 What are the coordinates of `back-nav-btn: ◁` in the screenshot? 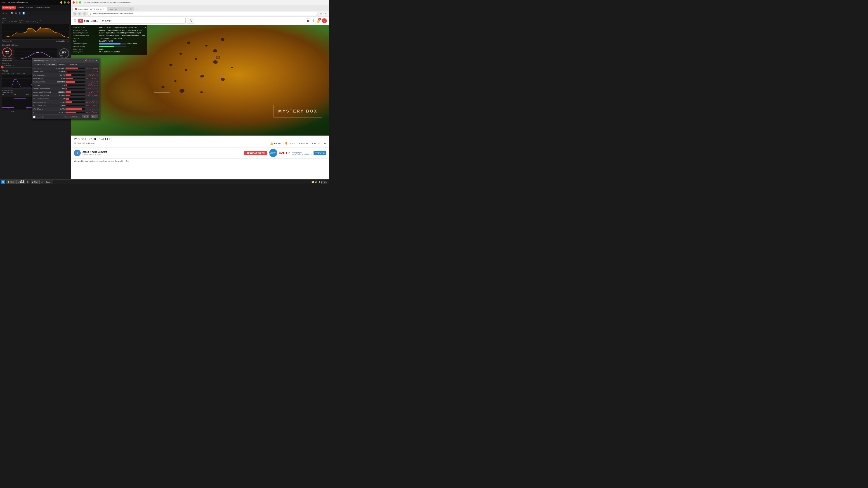 It's located at (74, 14).